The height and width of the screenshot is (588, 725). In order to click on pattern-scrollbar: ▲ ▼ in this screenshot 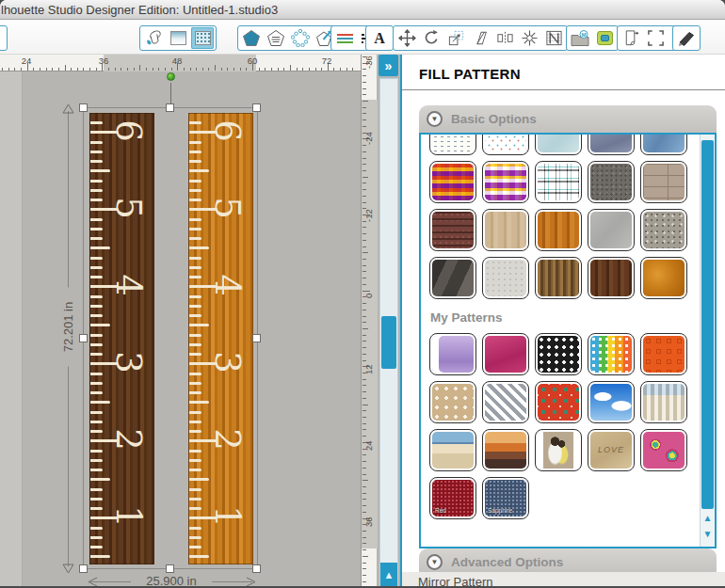, I will do `click(707, 341)`.